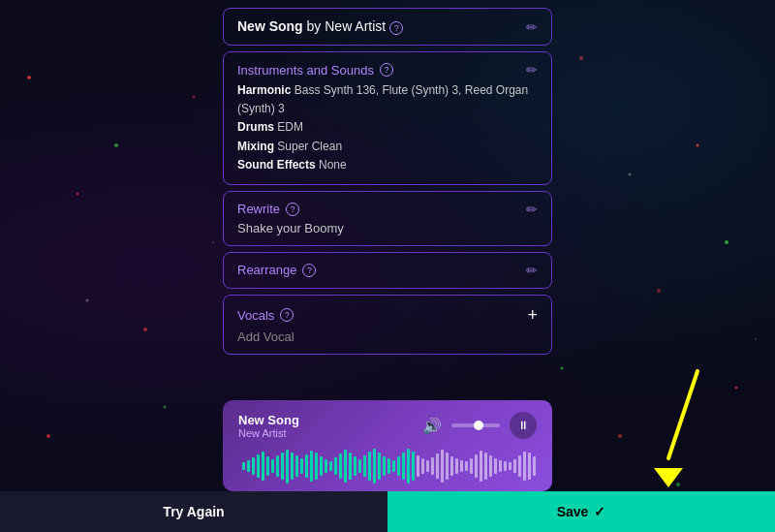 The width and height of the screenshot is (775, 532). What do you see at coordinates (581, 512) in the screenshot?
I see `save-button: Save ✓` at bounding box center [581, 512].